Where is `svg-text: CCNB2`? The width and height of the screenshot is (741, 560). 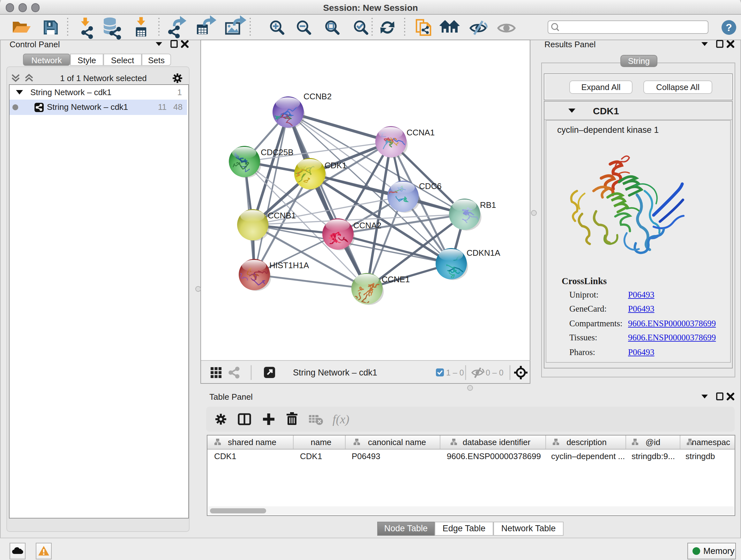 svg-text: CCNB2 is located at coordinates (317, 96).